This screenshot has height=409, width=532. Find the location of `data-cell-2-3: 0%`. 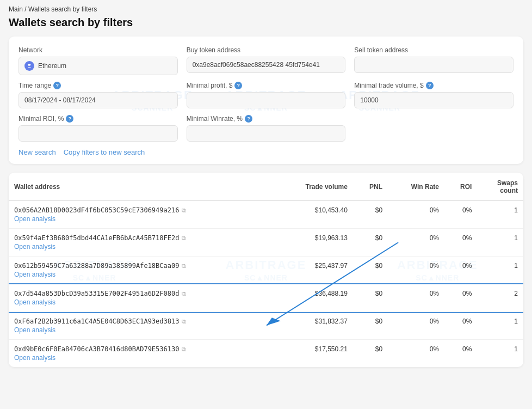

data-cell-2-3: 0% is located at coordinates (461, 270).